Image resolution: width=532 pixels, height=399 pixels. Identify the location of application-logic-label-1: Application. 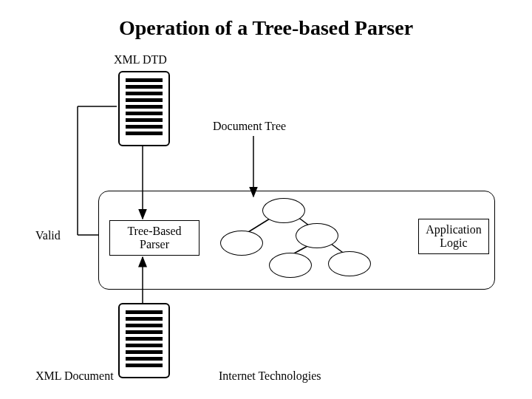
(454, 230).